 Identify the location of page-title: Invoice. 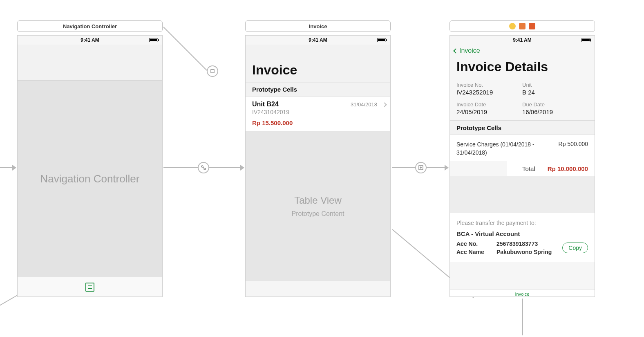
(318, 70).